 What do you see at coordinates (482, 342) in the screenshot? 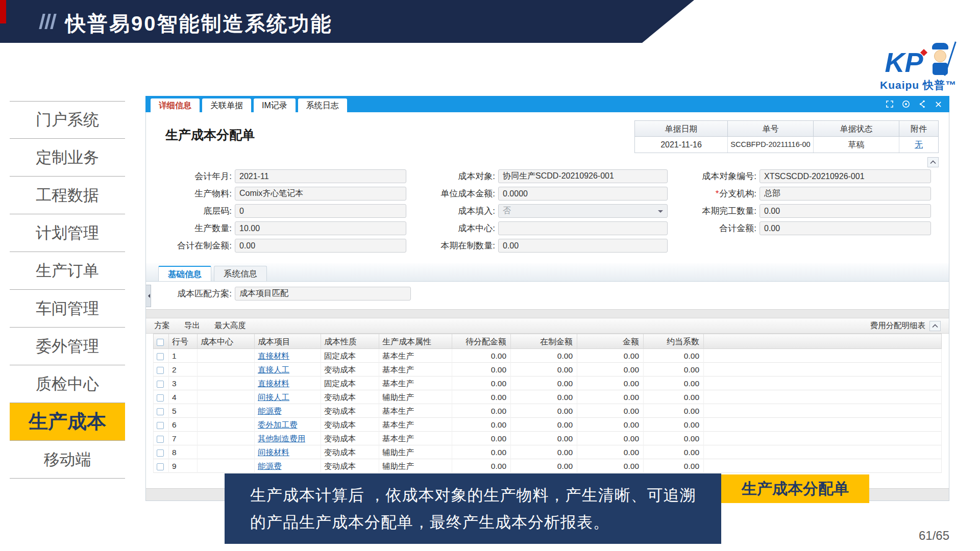
I see `col-pending-amount: 待分配金额` at bounding box center [482, 342].